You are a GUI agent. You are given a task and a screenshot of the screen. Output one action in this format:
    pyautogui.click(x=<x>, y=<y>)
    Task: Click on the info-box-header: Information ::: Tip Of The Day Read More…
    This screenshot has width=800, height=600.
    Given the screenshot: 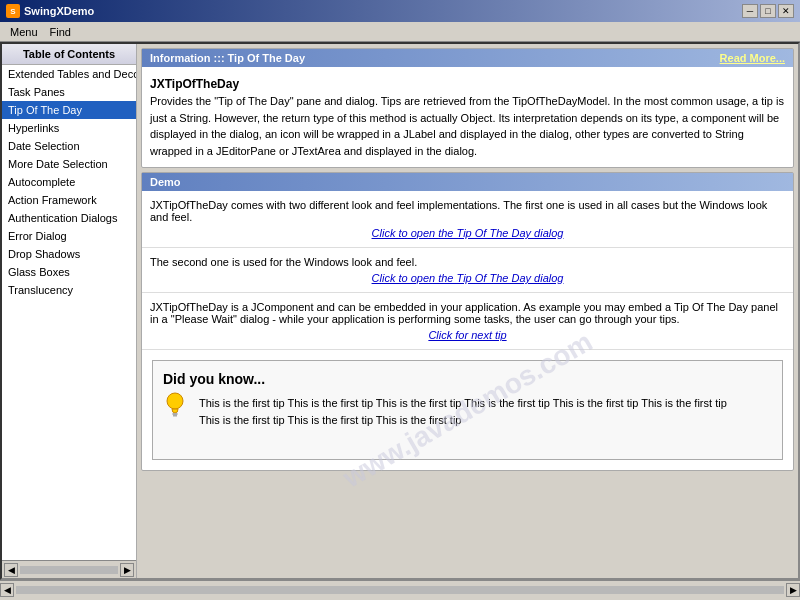 What is the action you would take?
    pyautogui.click(x=468, y=58)
    